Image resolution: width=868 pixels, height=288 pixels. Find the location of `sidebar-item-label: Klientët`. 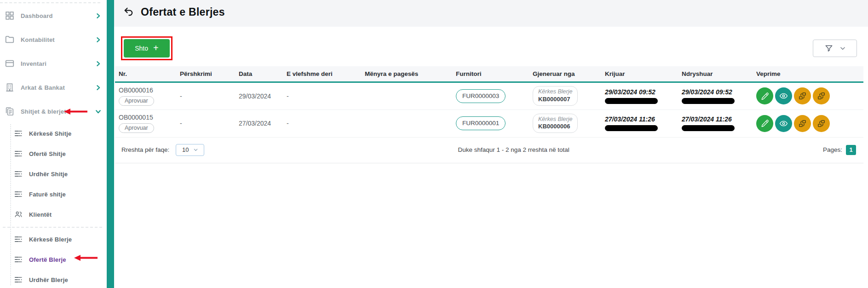

sidebar-item-label: Klientët is located at coordinates (40, 214).